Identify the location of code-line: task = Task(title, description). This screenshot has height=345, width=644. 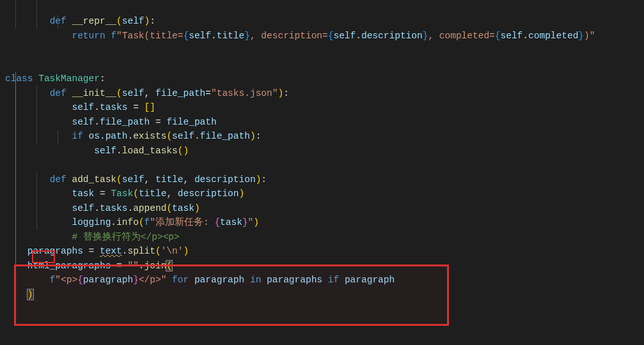
(322, 180).